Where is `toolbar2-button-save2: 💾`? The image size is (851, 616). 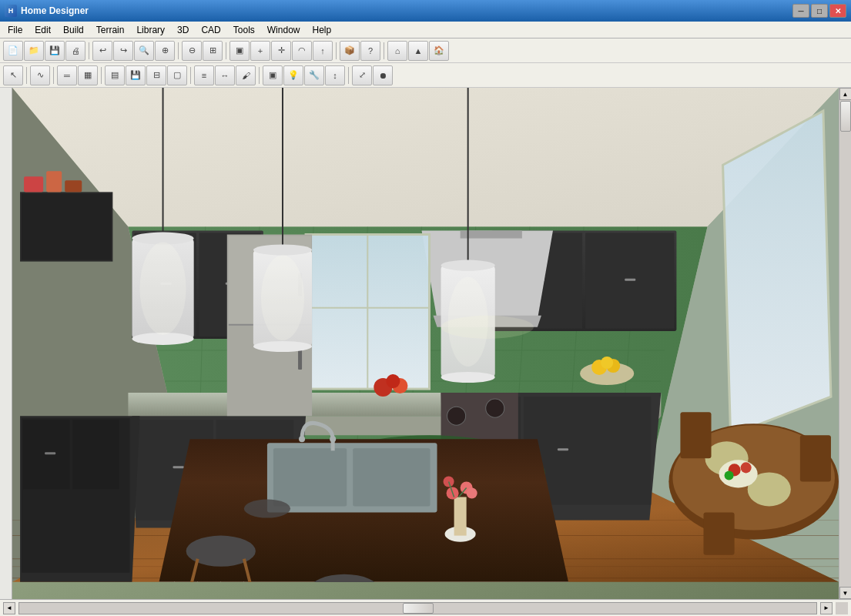
toolbar2-button-save2: 💾 is located at coordinates (136, 75).